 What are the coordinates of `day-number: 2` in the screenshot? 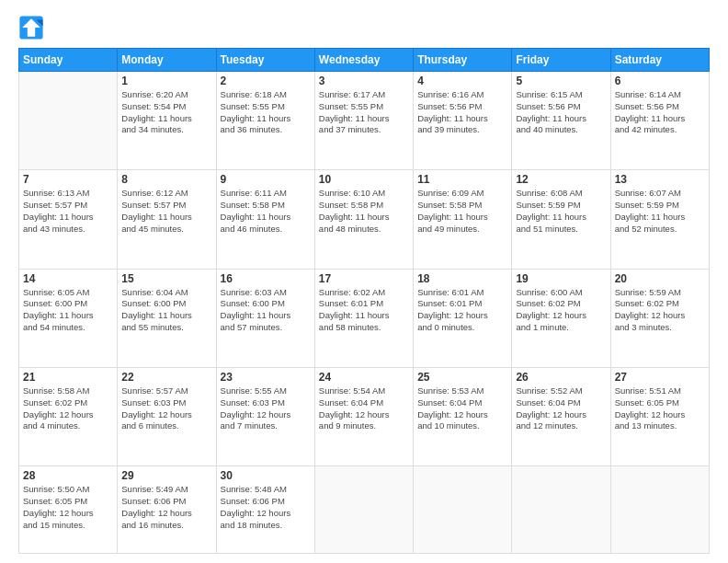 It's located at (266, 81).